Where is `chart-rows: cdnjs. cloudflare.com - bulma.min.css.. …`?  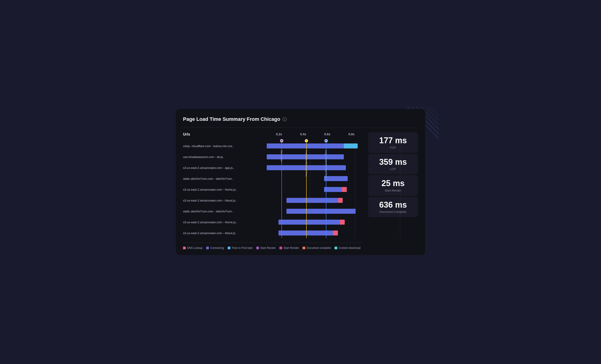 chart-rows: cdnjs. cloudflare.com - bulma.min.css.. … is located at coordinates (273, 189).